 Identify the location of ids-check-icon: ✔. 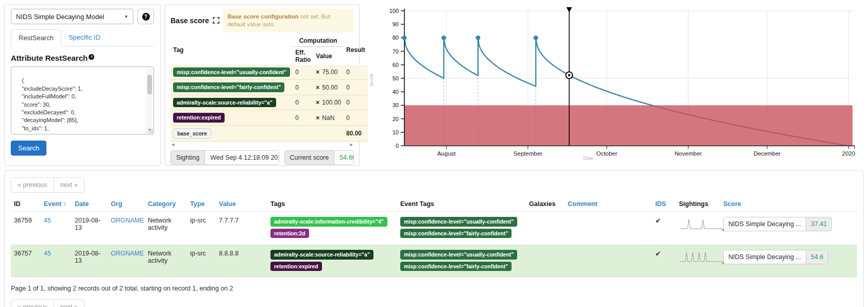
(658, 253).